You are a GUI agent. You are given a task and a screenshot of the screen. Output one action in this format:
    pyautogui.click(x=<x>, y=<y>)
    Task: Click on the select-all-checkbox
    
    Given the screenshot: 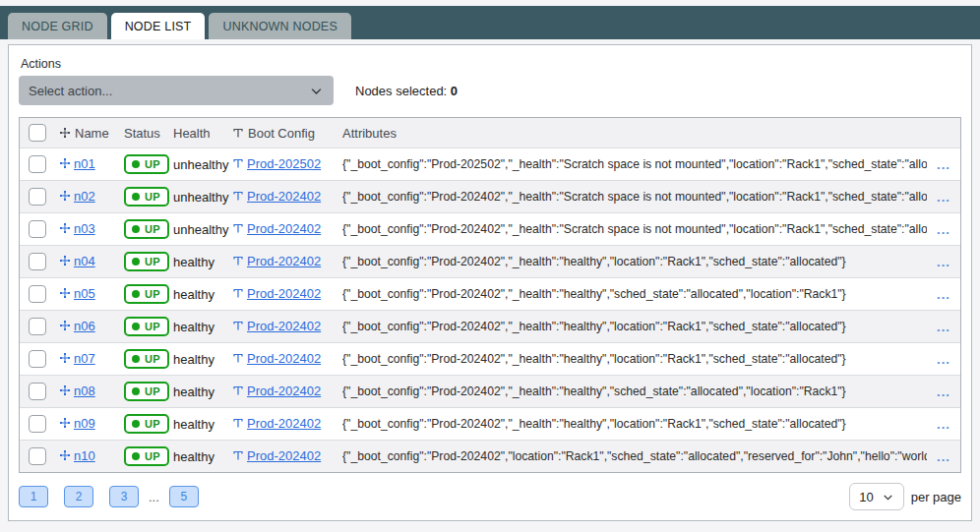 What is the action you would take?
    pyautogui.click(x=37, y=133)
    